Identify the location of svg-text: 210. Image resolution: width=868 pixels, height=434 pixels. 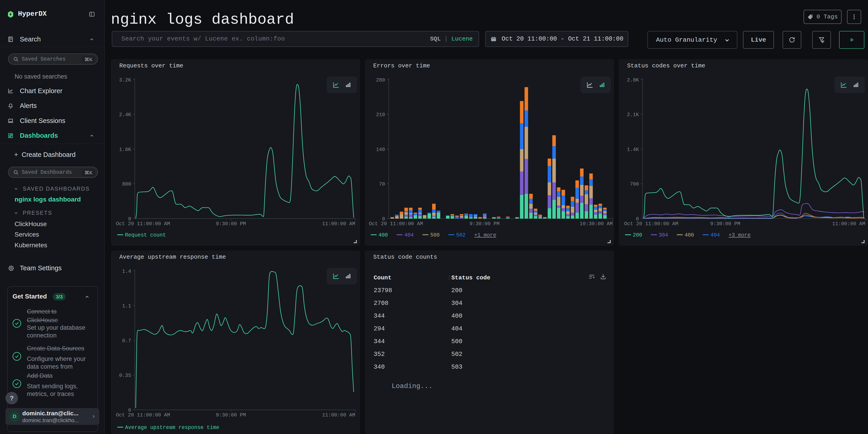
(381, 115).